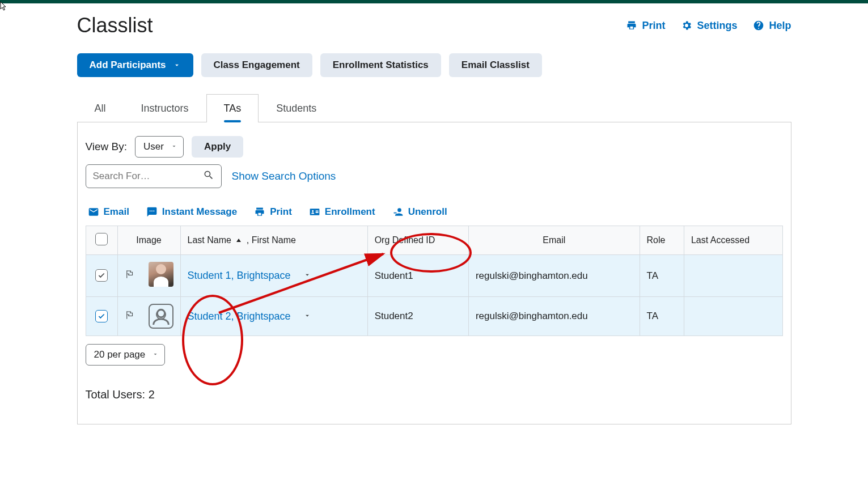 The width and height of the screenshot is (868, 480). Describe the element at coordinates (4, 7) in the screenshot. I see `mouse-cursor` at that location.